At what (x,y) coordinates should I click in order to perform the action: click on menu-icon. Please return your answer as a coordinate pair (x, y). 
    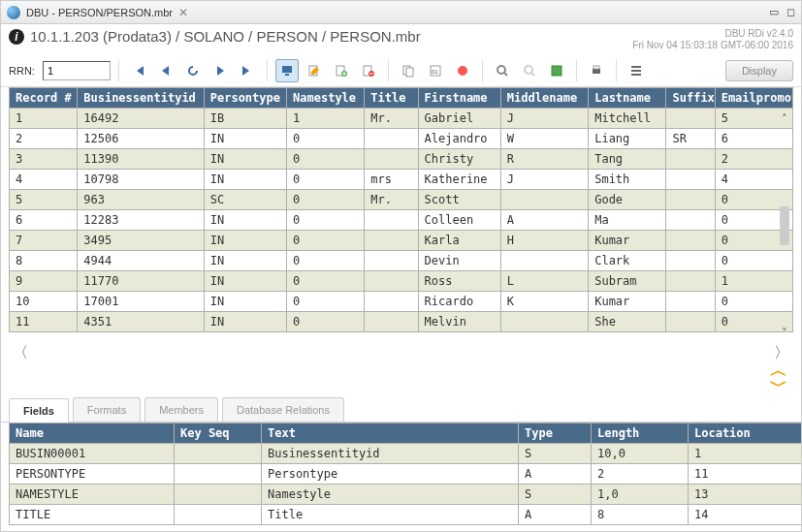
    Looking at the image, I should click on (636, 71).